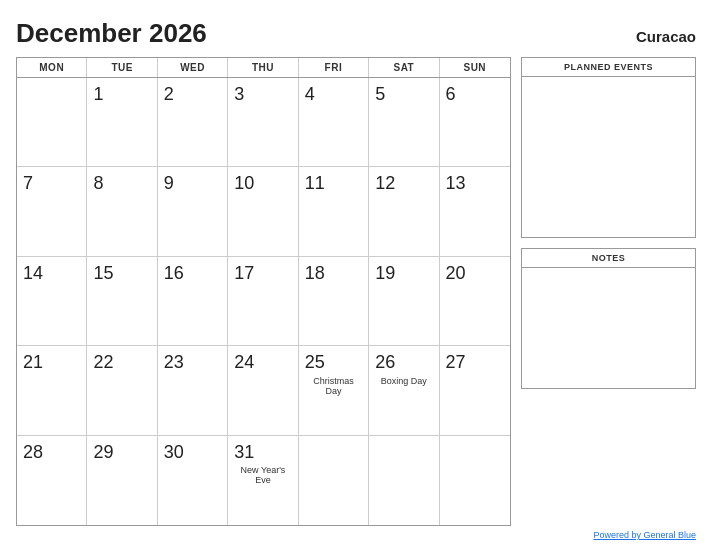 The width and height of the screenshot is (712, 550). I want to click on region-label: Curacao, so click(666, 36).